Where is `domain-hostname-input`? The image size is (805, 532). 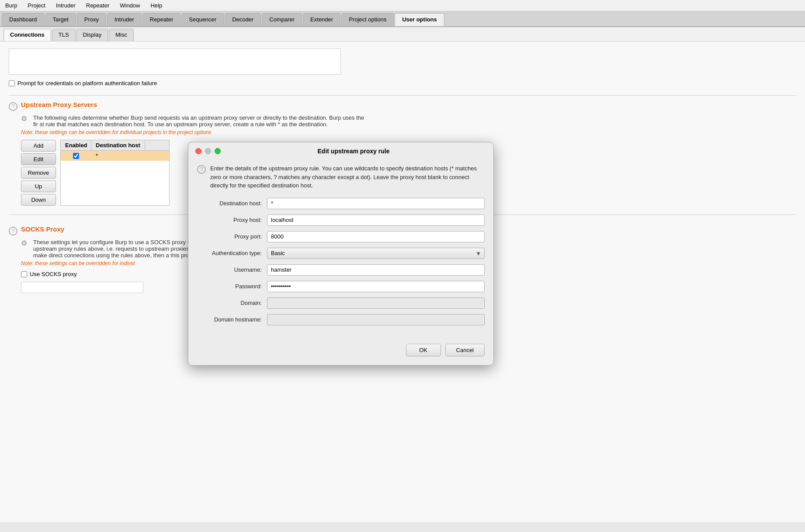
domain-hostname-input is located at coordinates (376, 320).